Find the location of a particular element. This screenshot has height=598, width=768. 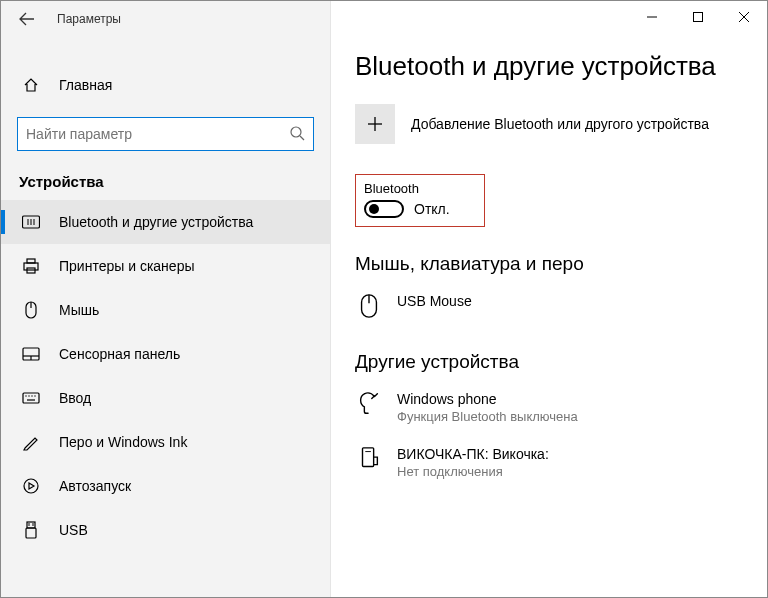

typing-icon is located at coordinates (31, 398).